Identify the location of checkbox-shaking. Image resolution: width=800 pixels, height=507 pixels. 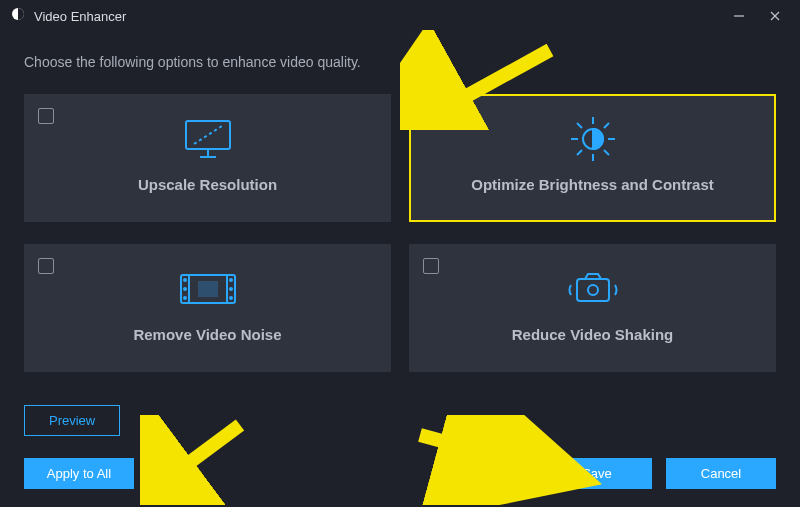
(431, 266).